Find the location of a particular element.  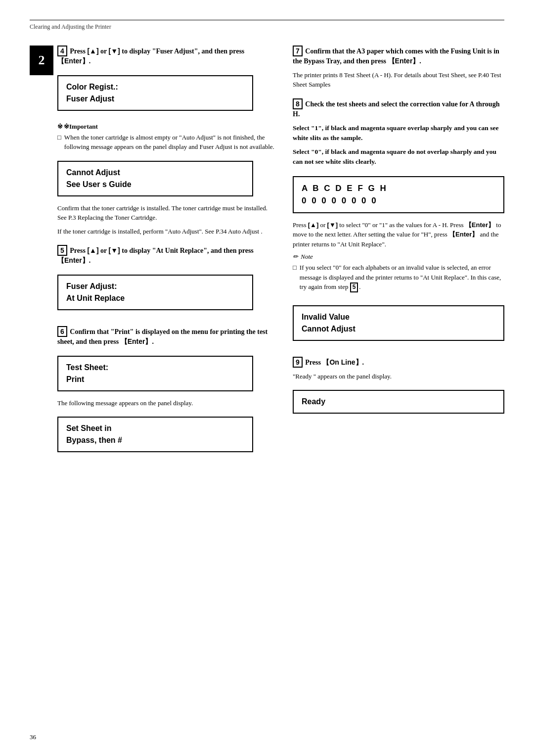

lcd-iv-line2: Cannot Adjust is located at coordinates (399, 329).